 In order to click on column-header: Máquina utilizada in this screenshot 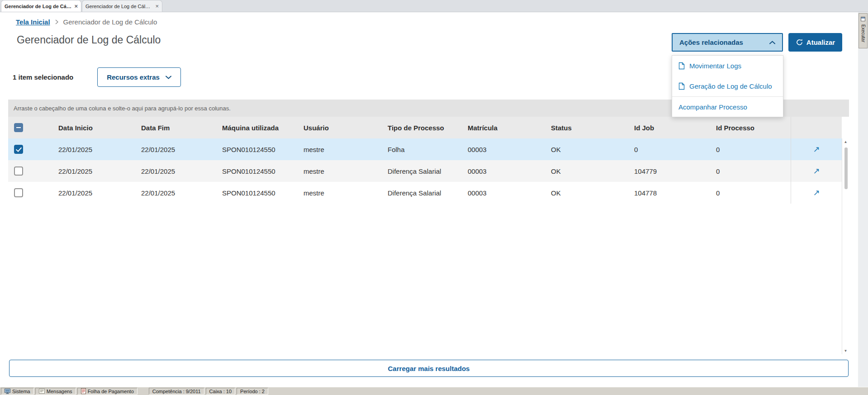, I will do `click(251, 128)`.